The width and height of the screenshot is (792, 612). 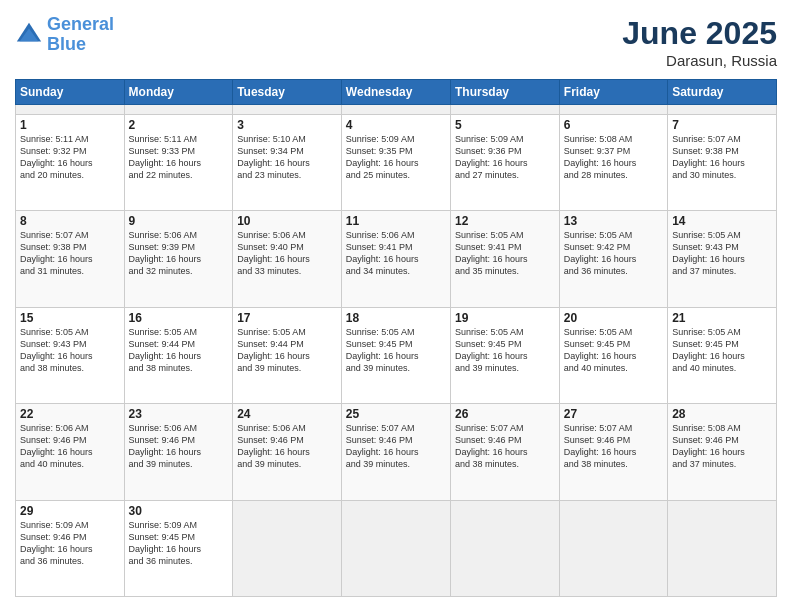 What do you see at coordinates (287, 221) in the screenshot?
I see `day-number: 10` at bounding box center [287, 221].